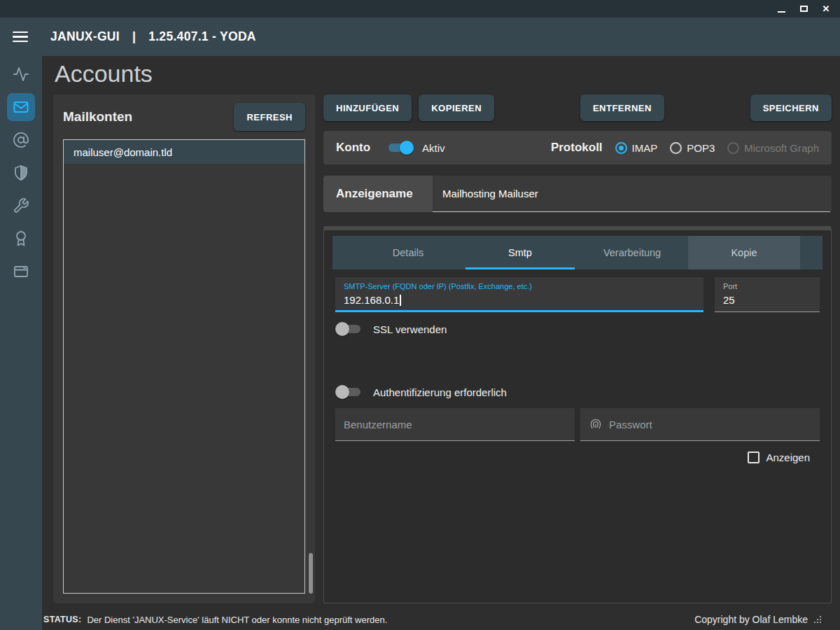 The width and height of the screenshot is (840, 630). I want to click on maximize-icon, so click(804, 8).